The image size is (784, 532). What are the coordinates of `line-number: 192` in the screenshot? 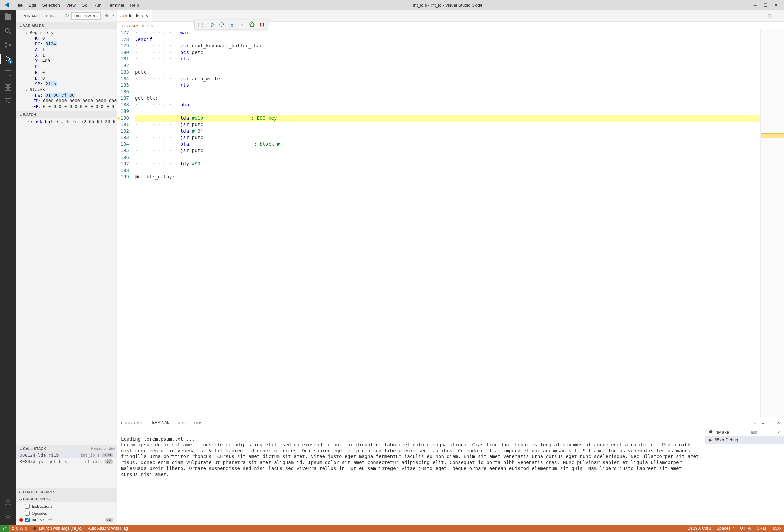 It's located at (126, 131).